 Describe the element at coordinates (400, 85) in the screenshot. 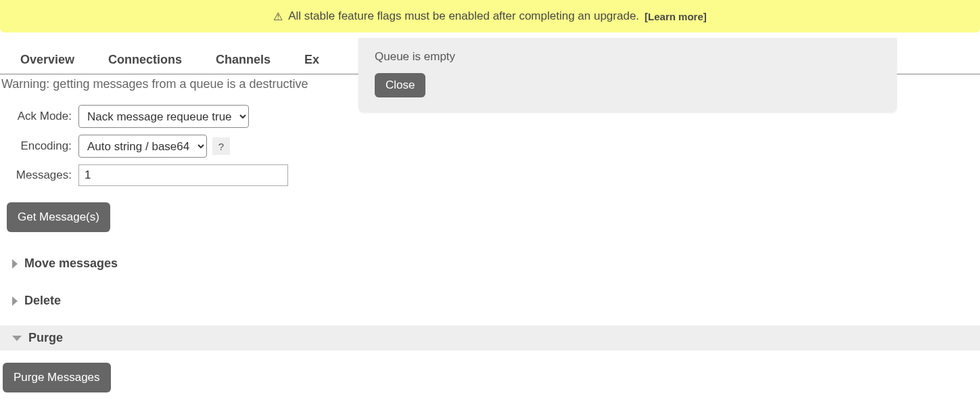

I see `close-button: Close` at that location.